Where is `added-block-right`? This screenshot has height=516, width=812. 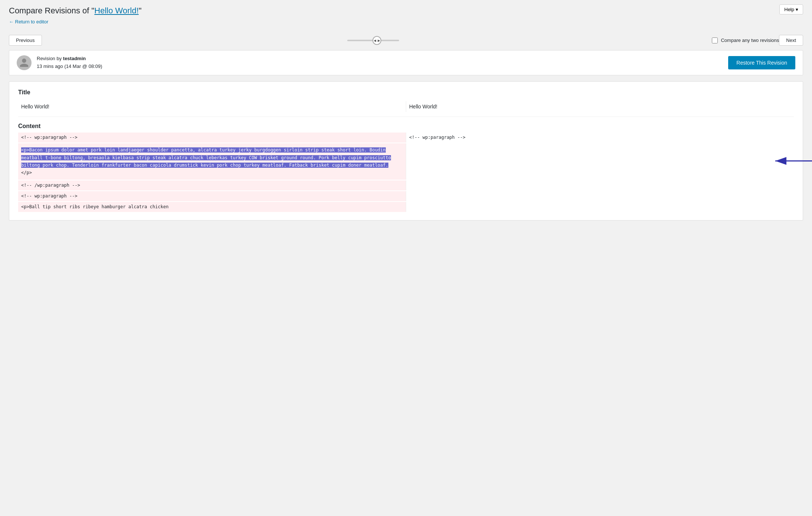 added-block-right is located at coordinates (600, 207).